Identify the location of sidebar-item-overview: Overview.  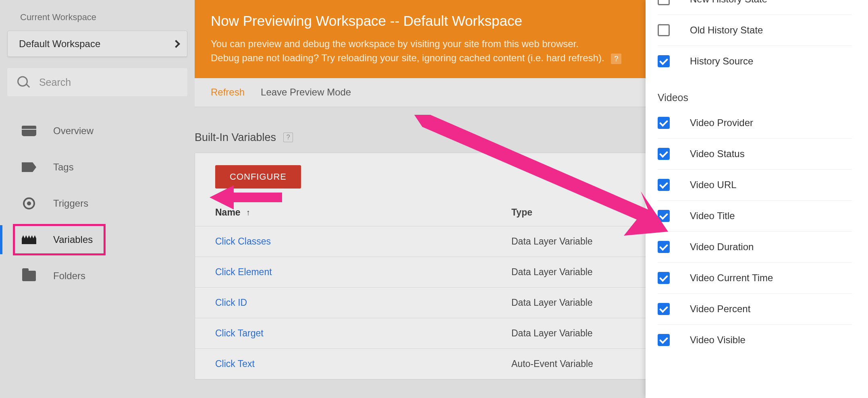
(98, 131).